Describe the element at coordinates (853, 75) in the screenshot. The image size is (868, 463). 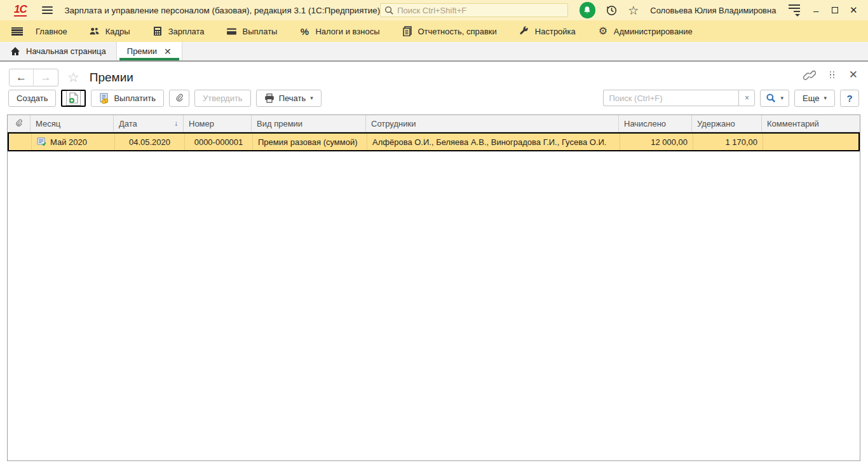
I see `close-form-icon: ✕` at that location.